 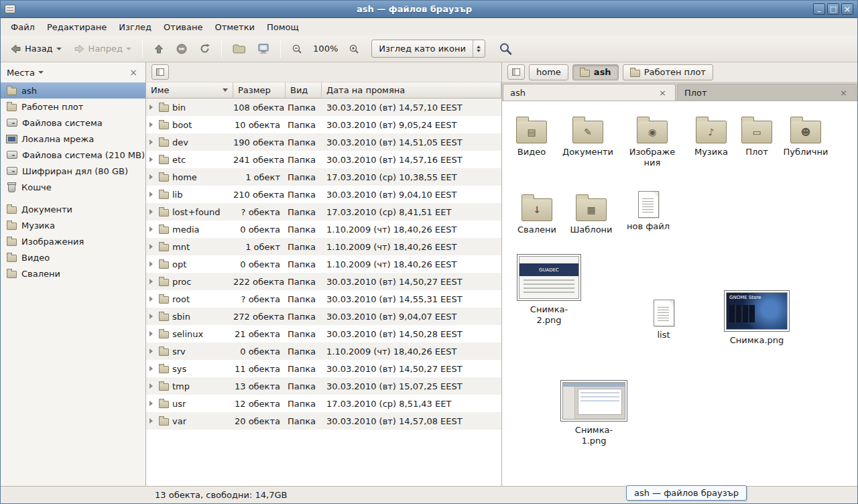 What do you see at coordinates (259, 90) in the screenshot?
I see `column-header-size: Размер` at bounding box center [259, 90].